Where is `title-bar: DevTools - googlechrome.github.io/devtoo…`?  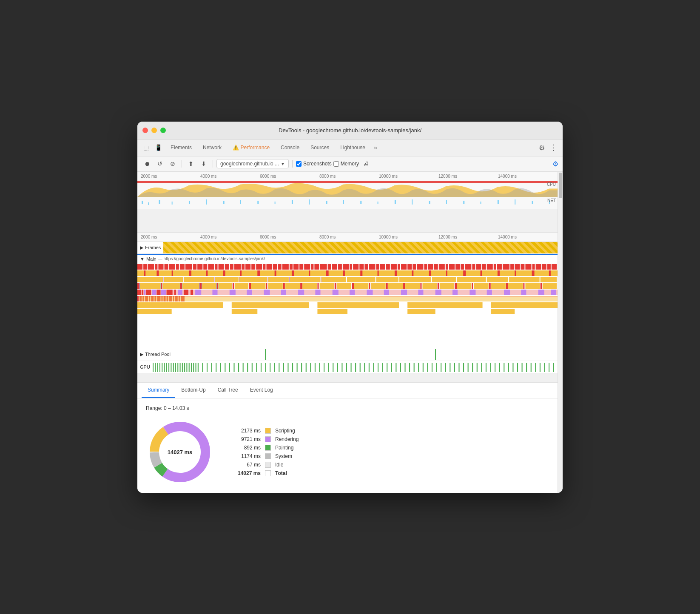
title-bar: DevTools - googlechrome.github.io/devtoo… is located at coordinates (350, 131).